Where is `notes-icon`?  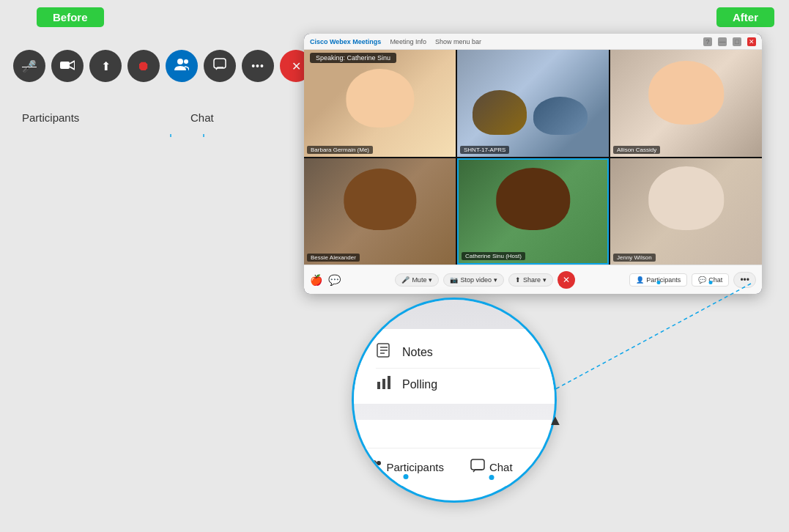
notes-icon is located at coordinates (384, 352).